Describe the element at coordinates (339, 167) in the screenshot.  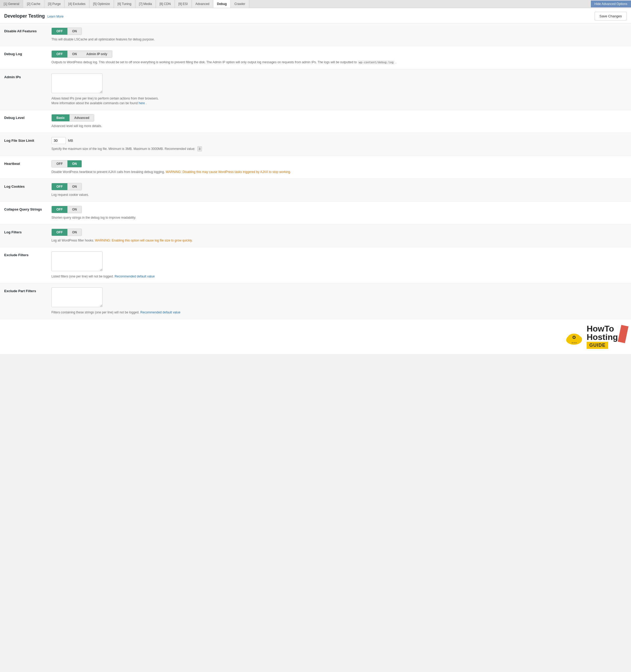
I see `heartbeat-control: OFF ON Disable WordPress heartbeat to pr…` at that location.